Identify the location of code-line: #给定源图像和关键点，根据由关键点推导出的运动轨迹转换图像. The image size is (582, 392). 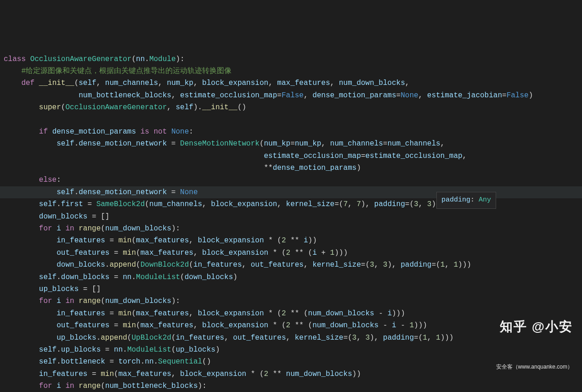
(118, 71).